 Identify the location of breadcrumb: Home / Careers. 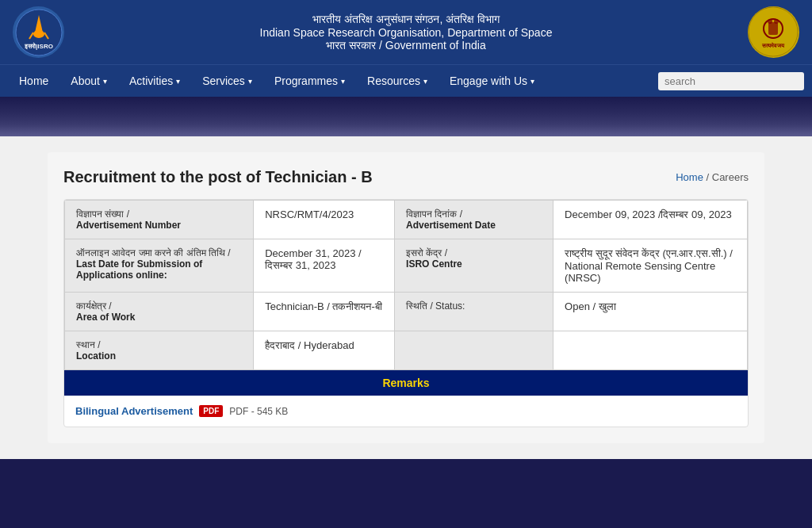
(712, 178).